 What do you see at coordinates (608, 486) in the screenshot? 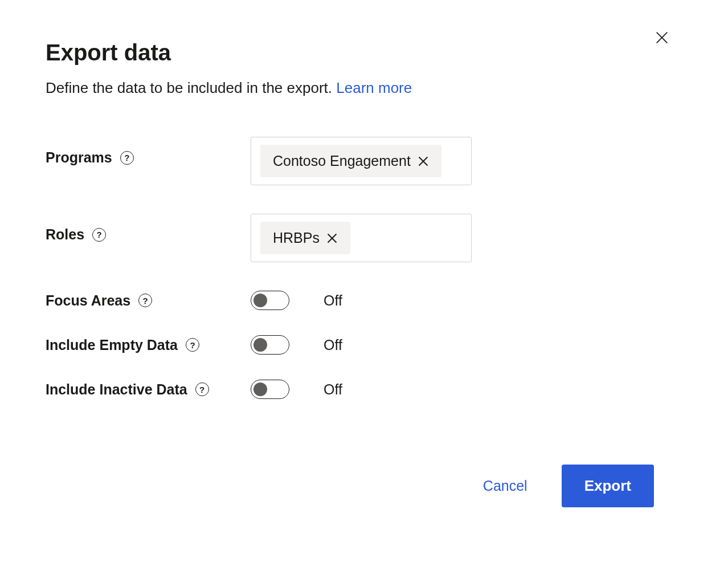
I see `export-button: Export` at bounding box center [608, 486].